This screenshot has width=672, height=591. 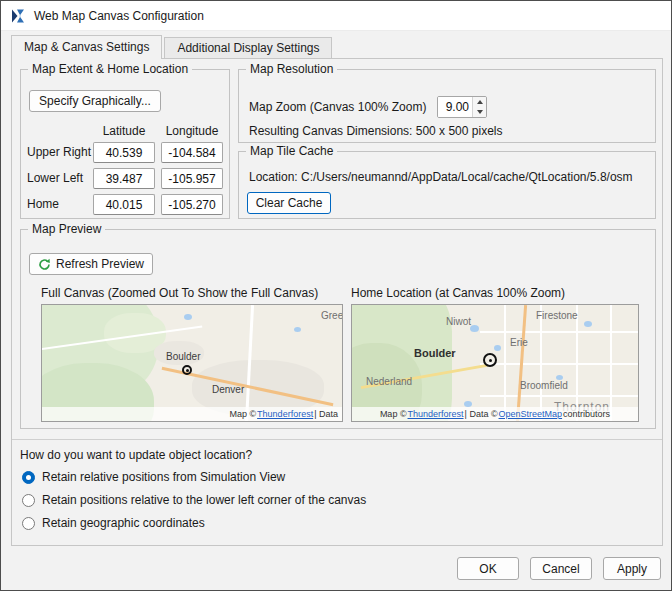 What do you see at coordinates (18, 16) in the screenshot?
I see `app-icon` at bounding box center [18, 16].